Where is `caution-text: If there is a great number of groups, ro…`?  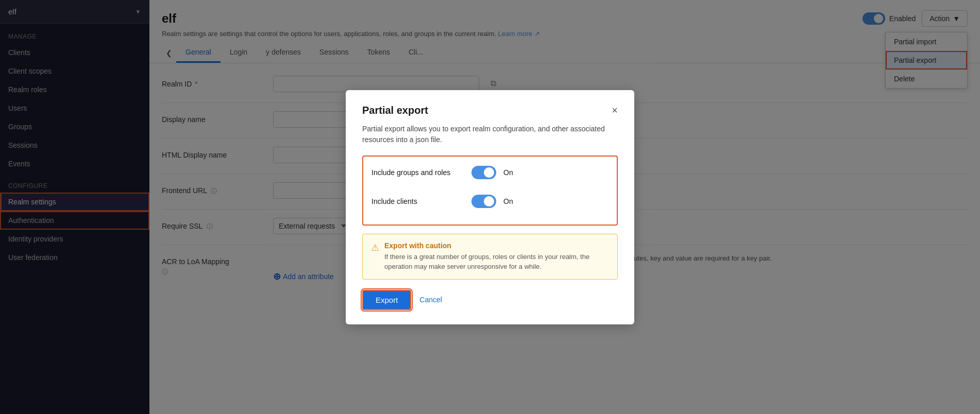
caution-text: If there is a great number of groups, ro… is located at coordinates (497, 262).